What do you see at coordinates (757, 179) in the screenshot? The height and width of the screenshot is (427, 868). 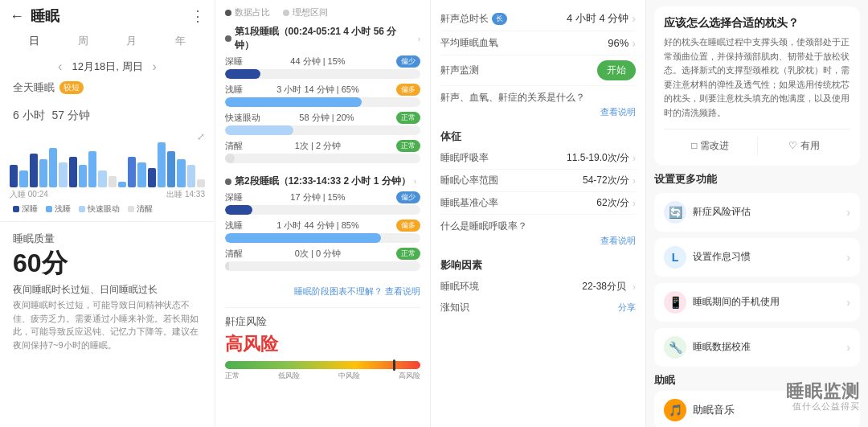 I see `more-features-title: 设置更多功能` at bounding box center [757, 179].